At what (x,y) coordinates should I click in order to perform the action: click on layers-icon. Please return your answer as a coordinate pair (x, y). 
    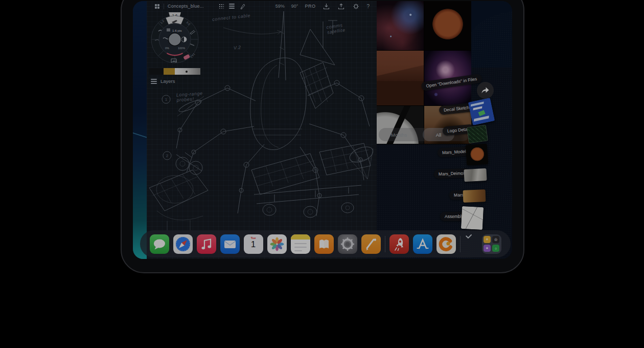
    Looking at the image, I should click on (154, 81).